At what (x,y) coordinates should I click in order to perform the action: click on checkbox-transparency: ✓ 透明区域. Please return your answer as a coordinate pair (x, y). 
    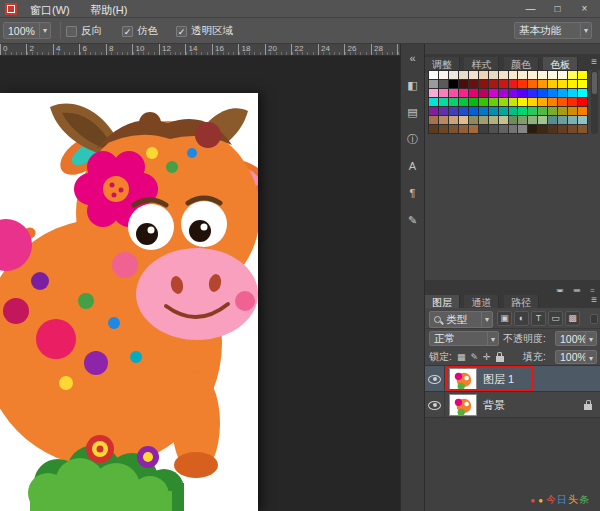
    Looking at the image, I should click on (204, 31).